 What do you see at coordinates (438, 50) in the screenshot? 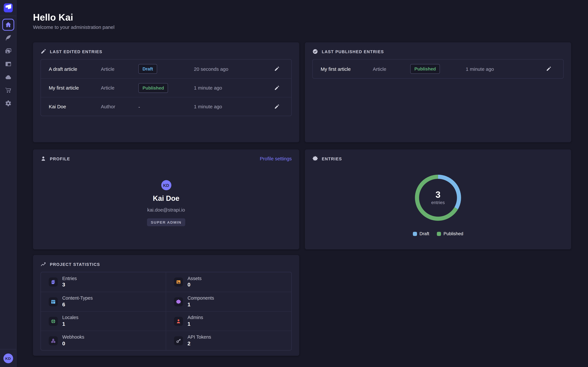
I see `card-header: LAST PUBLISHED ENTRIES` at bounding box center [438, 50].